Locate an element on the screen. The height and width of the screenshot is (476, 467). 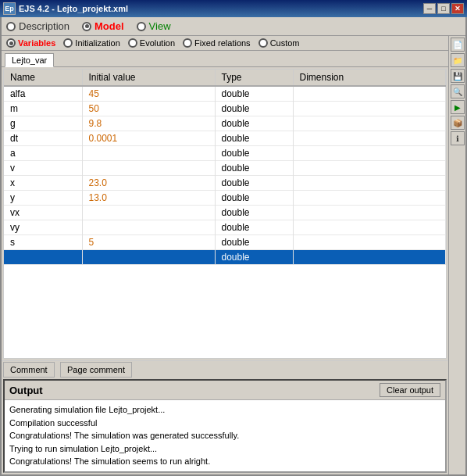
close-button: ✕ is located at coordinates (458, 9).